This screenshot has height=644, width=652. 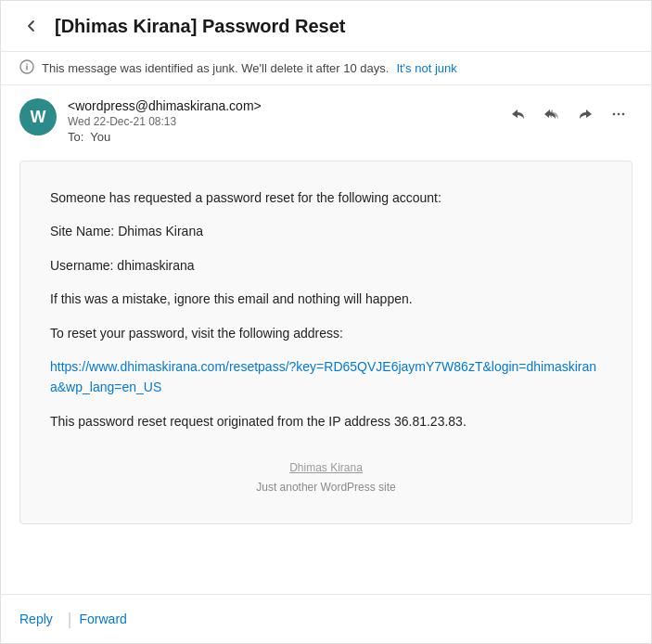 What do you see at coordinates (38, 117) in the screenshot?
I see `avatar: W` at bounding box center [38, 117].